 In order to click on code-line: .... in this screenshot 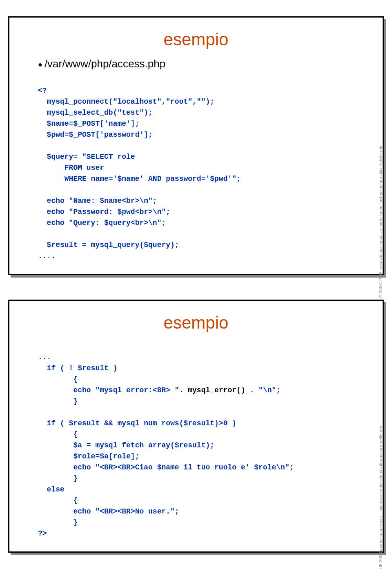, I will do `click(47, 256)`.